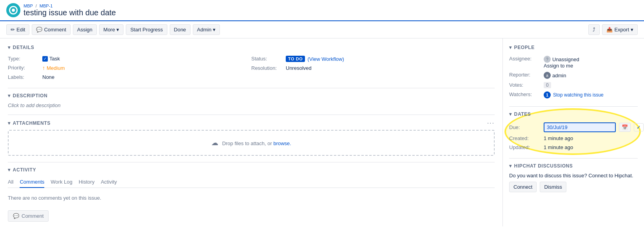 The height and width of the screenshot is (235, 644). What do you see at coordinates (573, 95) in the screenshot?
I see `watchers-row: Watchers: 1 Stop watching this issue` at bounding box center [573, 95].